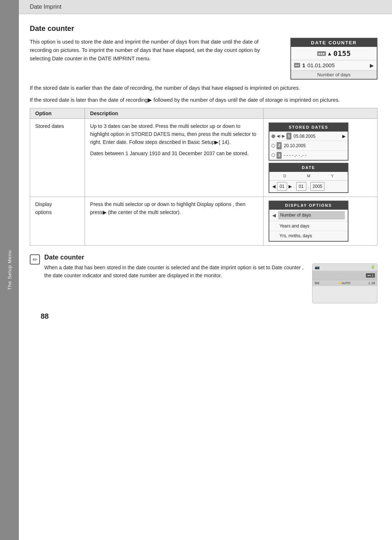 The width and height of the screenshot is (392, 540). I want to click on page-number: 88, so click(204, 316).